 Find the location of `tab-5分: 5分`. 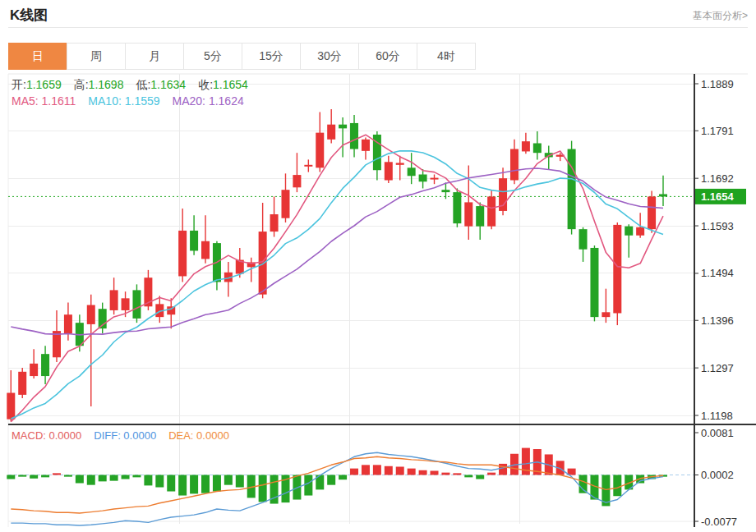

tab-5分: 5分 is located at coordinates (213, 56).